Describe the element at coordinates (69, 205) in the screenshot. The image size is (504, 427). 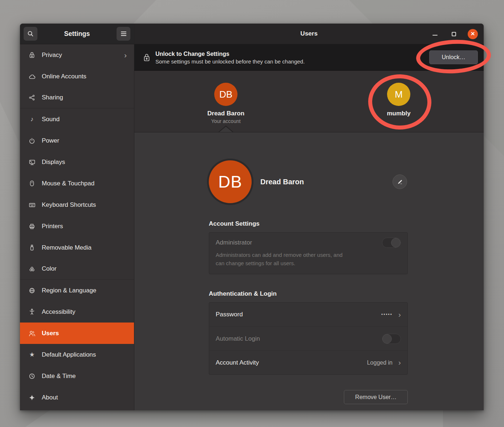
I see `sidebar-item-label: Keyboard Shortcuts` at that location.